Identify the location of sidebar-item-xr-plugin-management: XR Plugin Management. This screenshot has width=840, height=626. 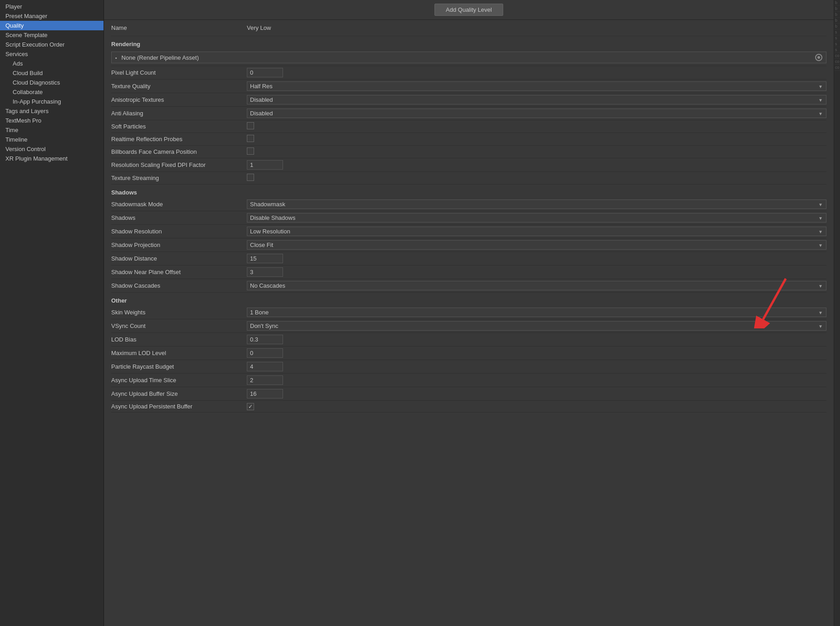
(52, 158).